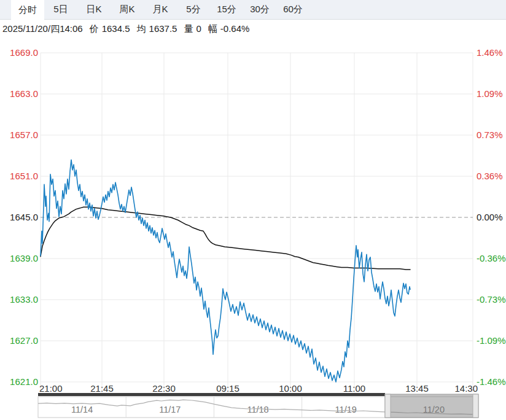 This screenshot has width=506, height=420. I want to click on y-axis-label-left: 1639.0, so click(24, 258).